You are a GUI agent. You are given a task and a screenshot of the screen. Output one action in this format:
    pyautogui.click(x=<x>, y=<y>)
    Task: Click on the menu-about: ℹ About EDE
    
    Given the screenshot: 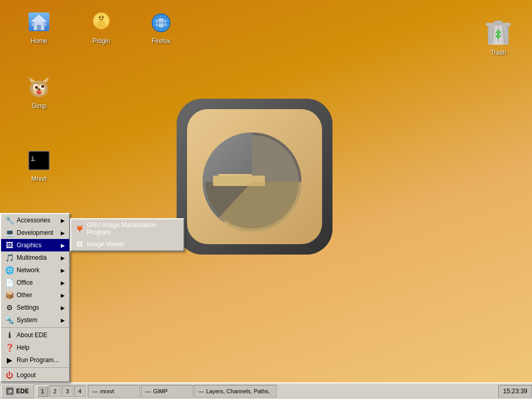 What is the action you would take?
    pyautogui.click(x=35, y=335)
    